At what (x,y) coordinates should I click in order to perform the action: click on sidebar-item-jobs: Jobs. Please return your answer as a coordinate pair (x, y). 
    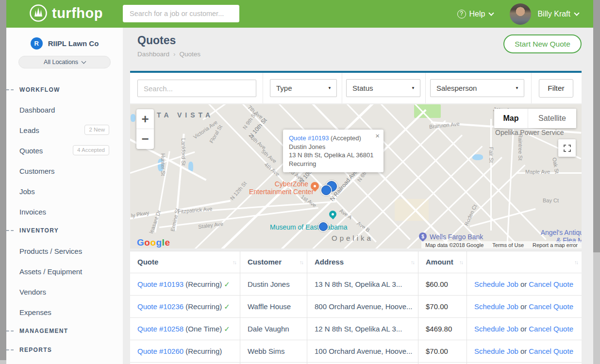
    Looking at the image, I should click on (65, 192).